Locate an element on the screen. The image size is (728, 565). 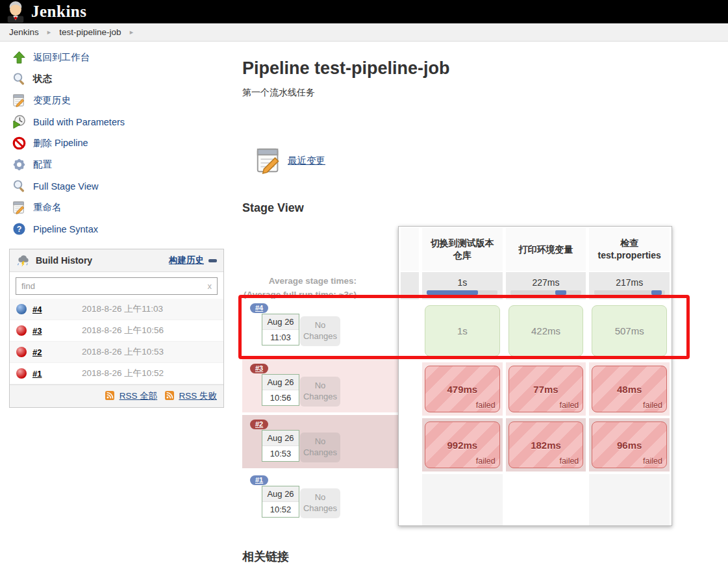
help-icon: ? is located at coordinates (19, 229).